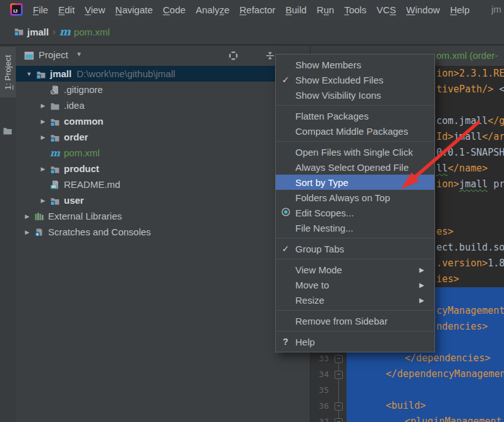 The image size is (504, 422). I want to click on menu-item-label: Group Tabs, so click(357, 249).